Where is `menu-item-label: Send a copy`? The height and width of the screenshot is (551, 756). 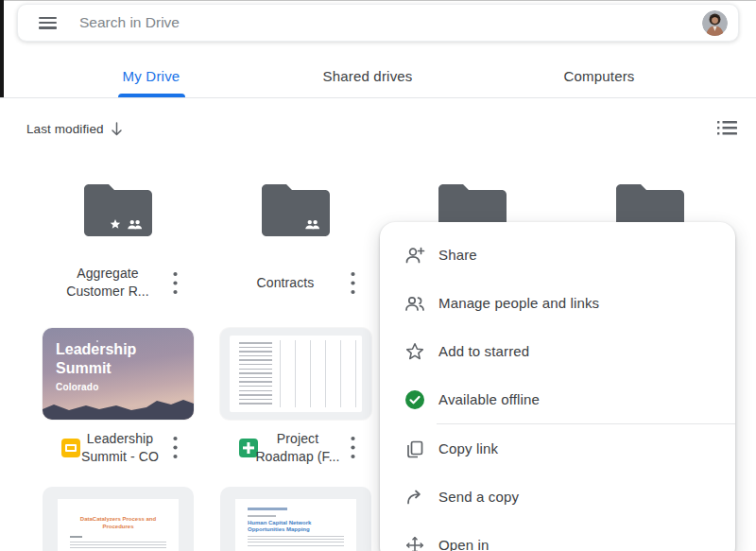
menu-item-label: Send a copy is located at coordinates (478, 497).